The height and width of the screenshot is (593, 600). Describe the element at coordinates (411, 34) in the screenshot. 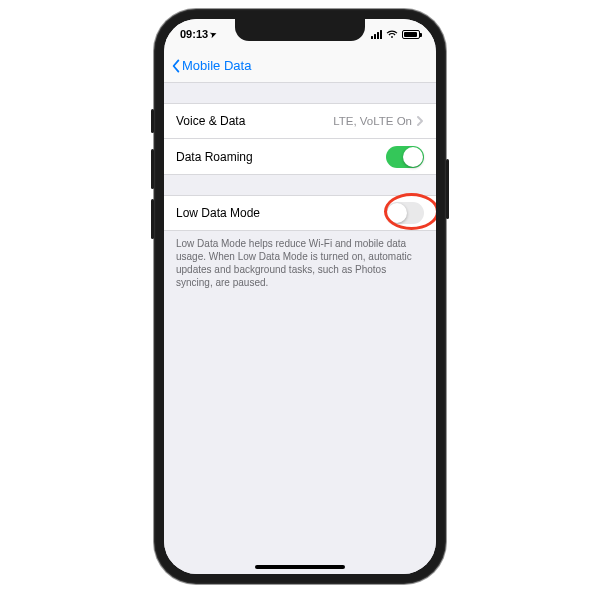

I see `battery-icon` at that location.